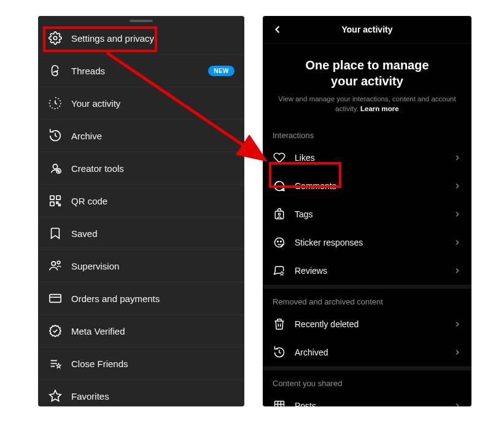  What do you see at coordinates (367, 352) in the screenshot?
I see `action-item-archived: Archived` at bounding box center [367, 352].